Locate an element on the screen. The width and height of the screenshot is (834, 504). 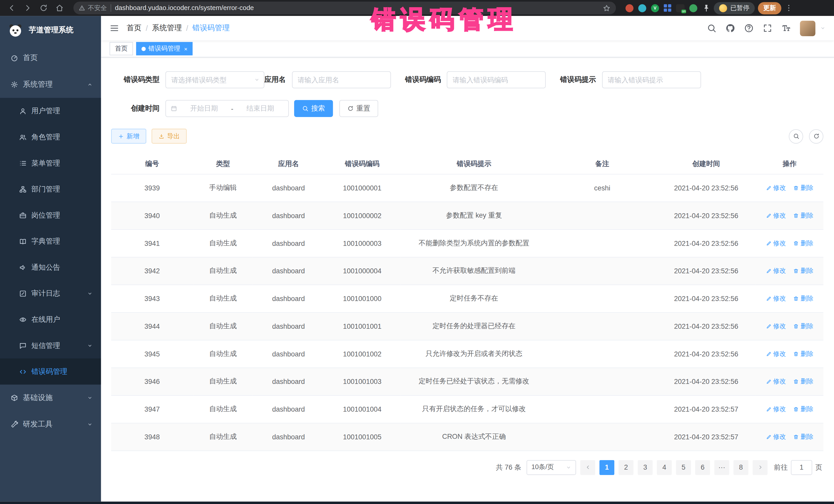
search-button: 搜索 is located at coordinates (313, 109).